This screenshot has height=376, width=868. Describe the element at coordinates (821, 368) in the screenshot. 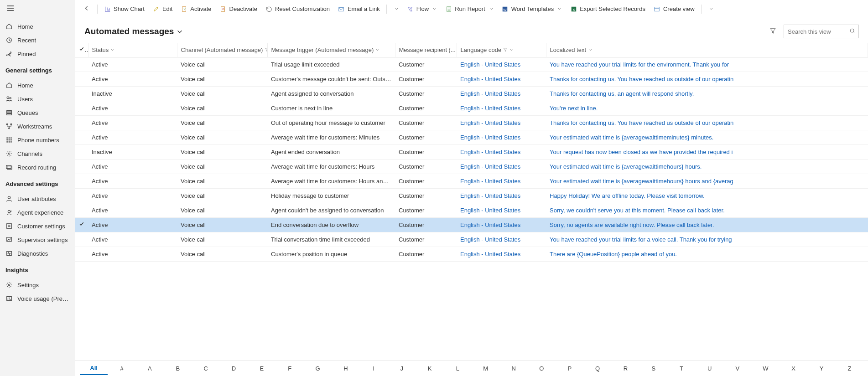

I see `alpha-filter-y: Y` at that location.